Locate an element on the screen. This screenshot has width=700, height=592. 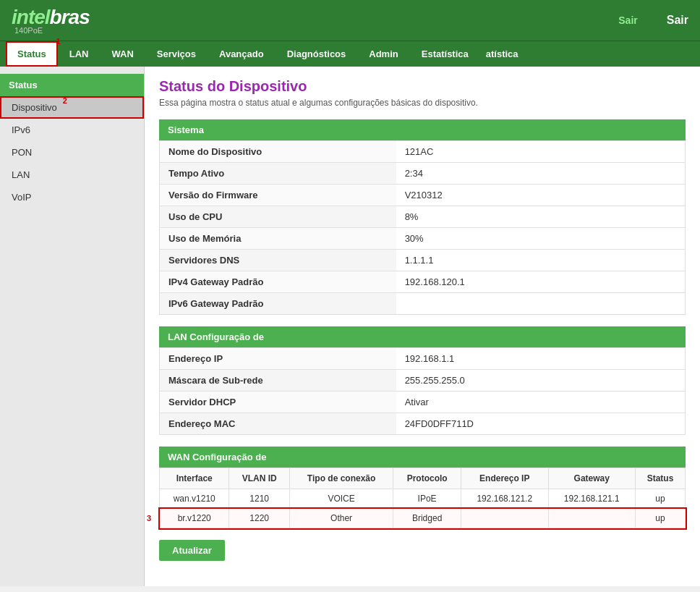
lan-table: Endereço IP 192.168.1.1 Máscara de Sub-r… is located at coordinates (422, 391).